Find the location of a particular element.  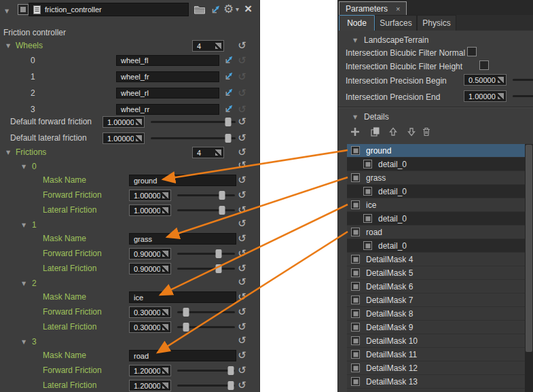

move-up-button is located at coordinates (394, 132).